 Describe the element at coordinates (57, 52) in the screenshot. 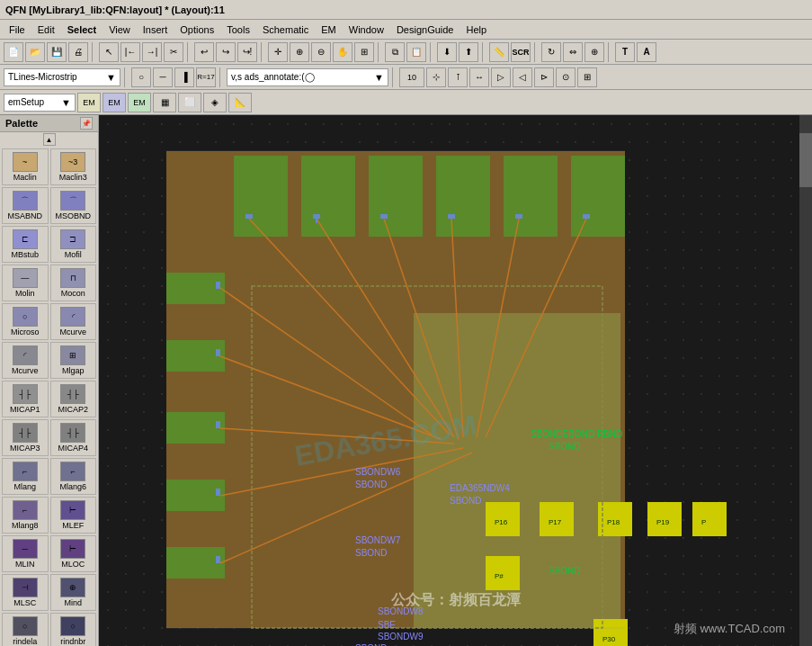

I see `save-button: 💾` at that location.